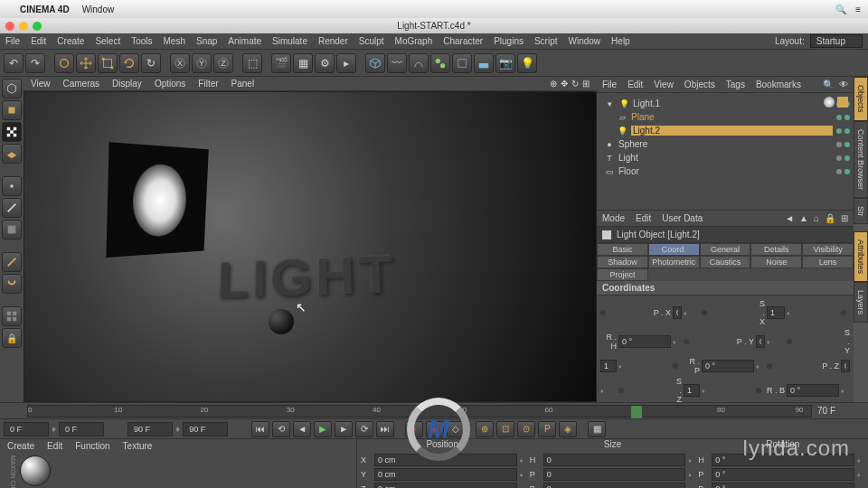 Image resolution: width=868 pixels, height=488 pixels. What do you see at coordinates (725, 157) in the screenshot?
I see `tree-row: TLight` at bounding box center [725, 157].